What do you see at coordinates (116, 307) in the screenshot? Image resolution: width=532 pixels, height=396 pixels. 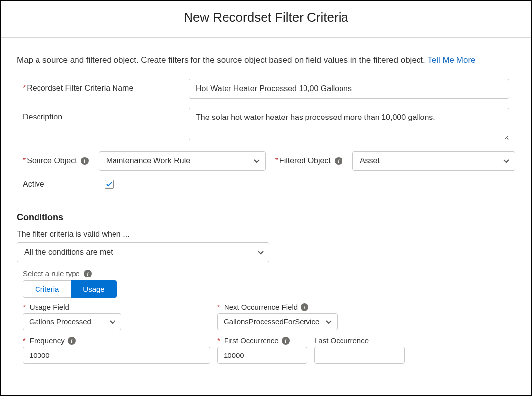 I see `label-usage-field: *Usage Field` at bounding box center [116, 307].